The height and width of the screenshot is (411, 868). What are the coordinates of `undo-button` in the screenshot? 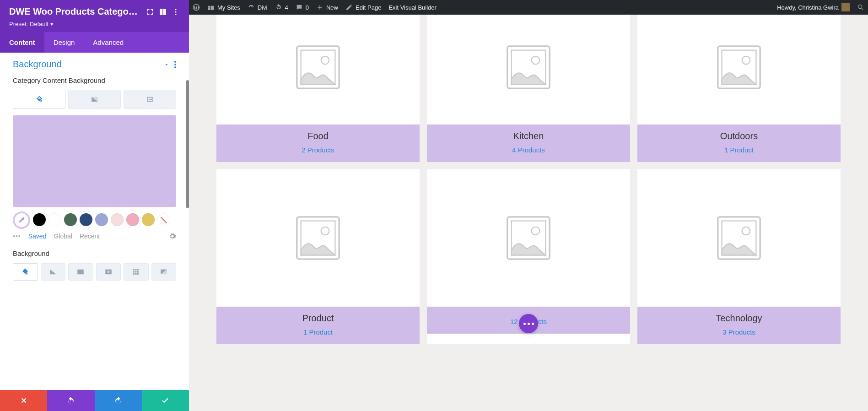 It's located at (70, 400).